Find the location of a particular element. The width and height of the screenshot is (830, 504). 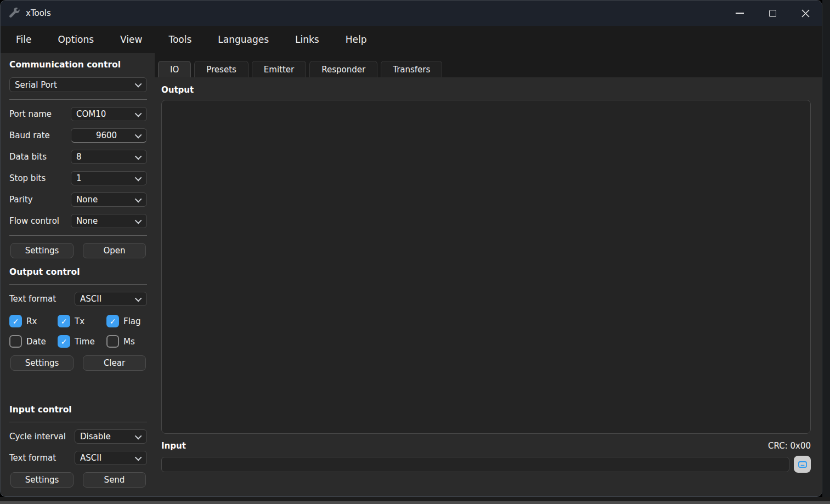

tx-checkbox: ✓ Tx is located at coordinates (82, 321).